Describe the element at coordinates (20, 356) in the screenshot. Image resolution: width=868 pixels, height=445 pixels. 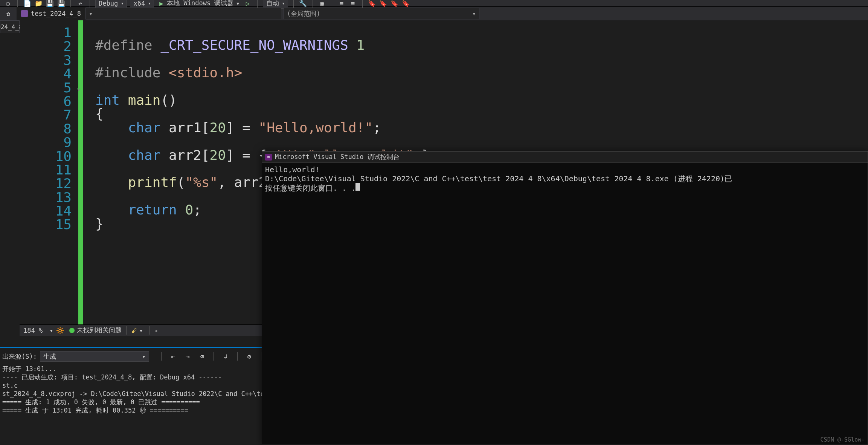
I see `output-source-label: 出来源(S):` at that location.